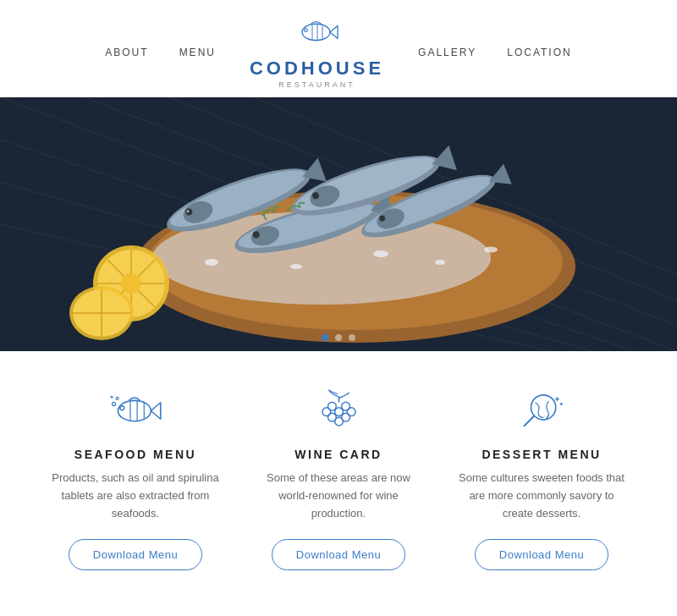 This screenshot has width=677, height=616. Describe the element at coordinates (127, 52) in the screenshot. I see `nav-about: ABOUT` at that location.